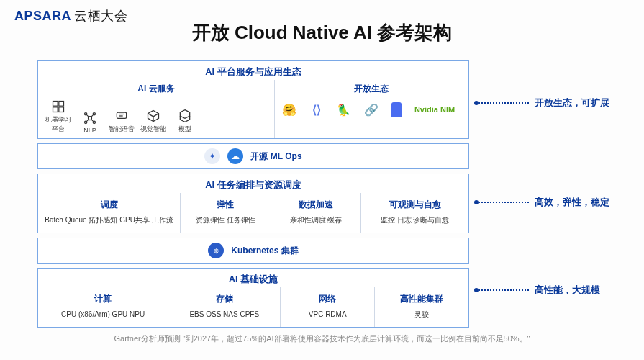 The height and width of the screenshot is (360, 644). I want to click on platform-title: AI 平台服务与应用生态, so click(253, 71).